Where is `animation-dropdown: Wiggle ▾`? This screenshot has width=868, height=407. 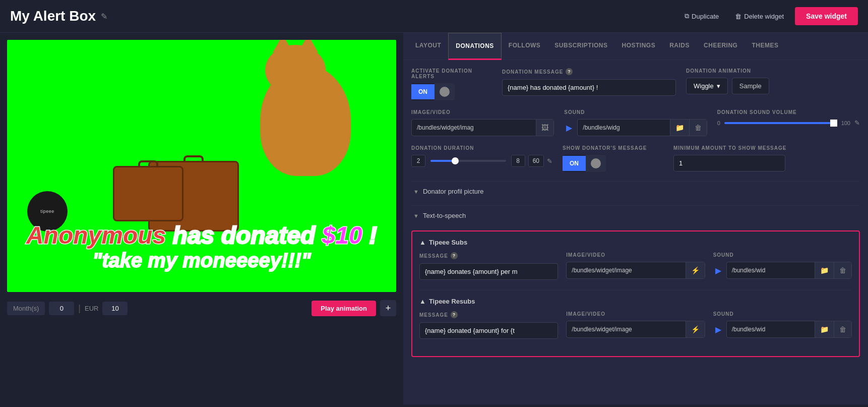
animation-dropdown: Wiggle ▾ is located at coordinates (707, 86).